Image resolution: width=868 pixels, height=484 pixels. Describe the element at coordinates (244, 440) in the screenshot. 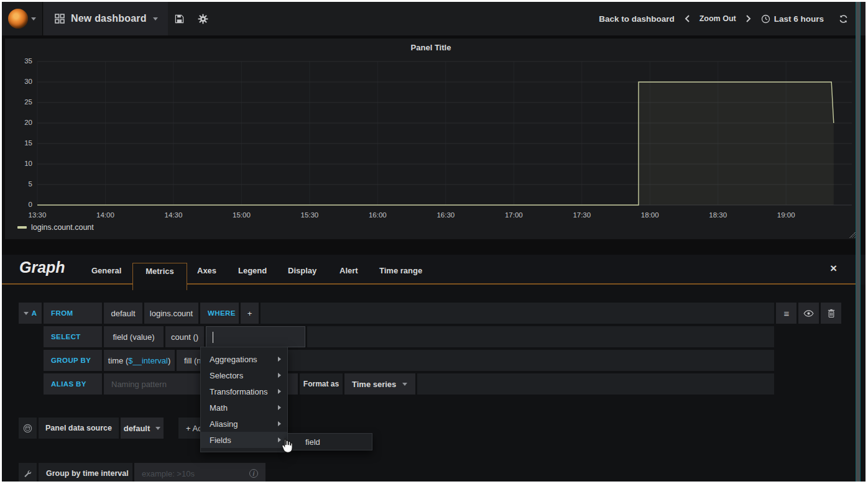

I see `menu-item-fields: Fields` at that location.